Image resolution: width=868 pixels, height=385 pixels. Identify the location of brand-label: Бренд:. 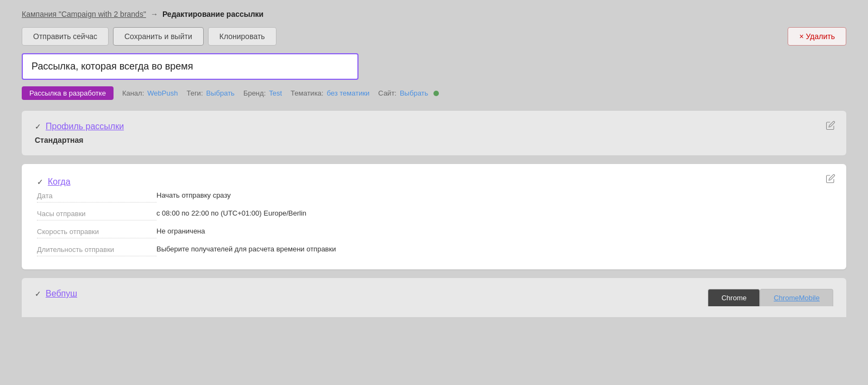
(254, 93).